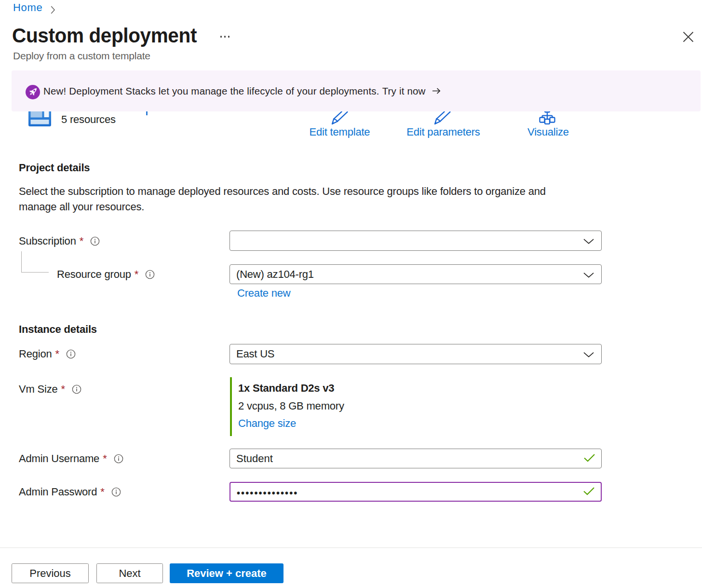  I want to click on instance-details-heading: Instance details, so click(58, 329).